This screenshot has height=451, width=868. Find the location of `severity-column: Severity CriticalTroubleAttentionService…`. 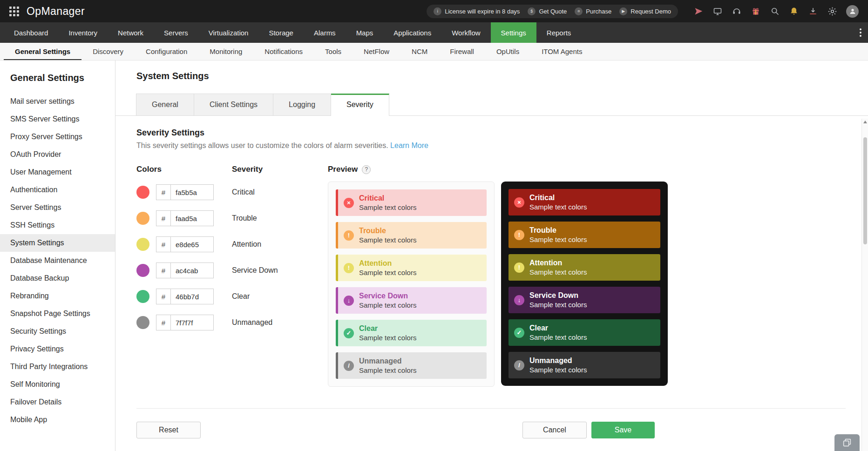

severity-column: Severity CriticalTroubleAttentionService… is located at coordinates (280, 253).